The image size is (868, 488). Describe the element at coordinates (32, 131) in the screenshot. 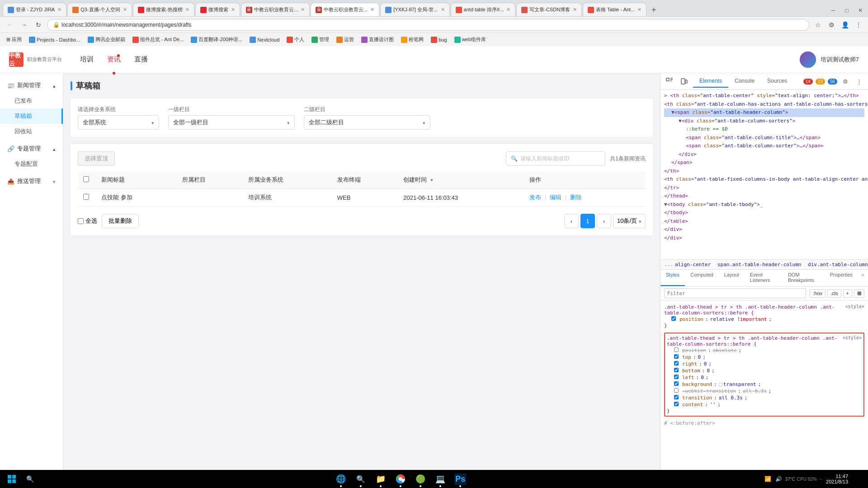

I see `sidebar-item-recycle: 回收站` at that location.